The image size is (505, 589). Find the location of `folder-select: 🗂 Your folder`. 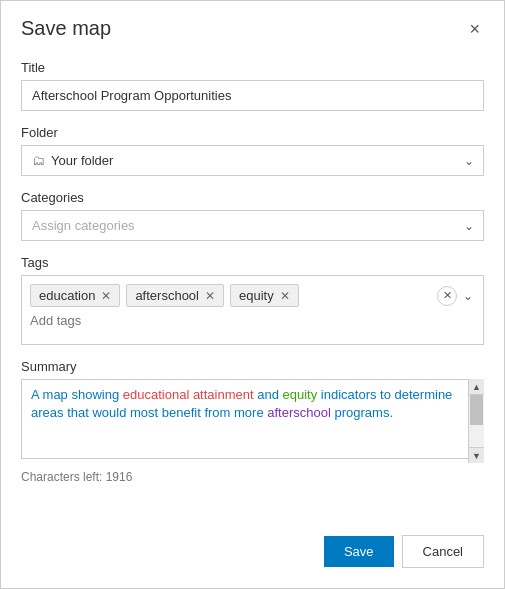

folder-select: 🗂 Your folder is located at coordinates (252, 160).